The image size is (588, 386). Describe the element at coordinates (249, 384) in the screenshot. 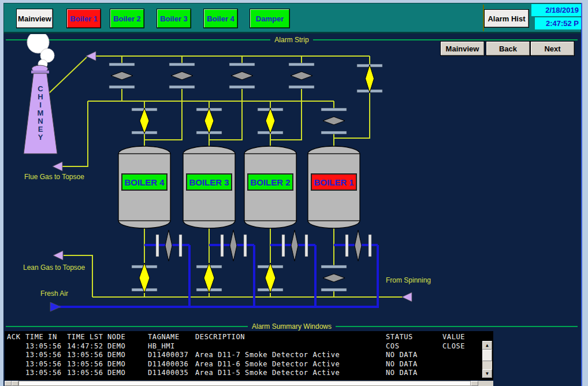

I see `alarm-horizontal-scrollbar` at that location.